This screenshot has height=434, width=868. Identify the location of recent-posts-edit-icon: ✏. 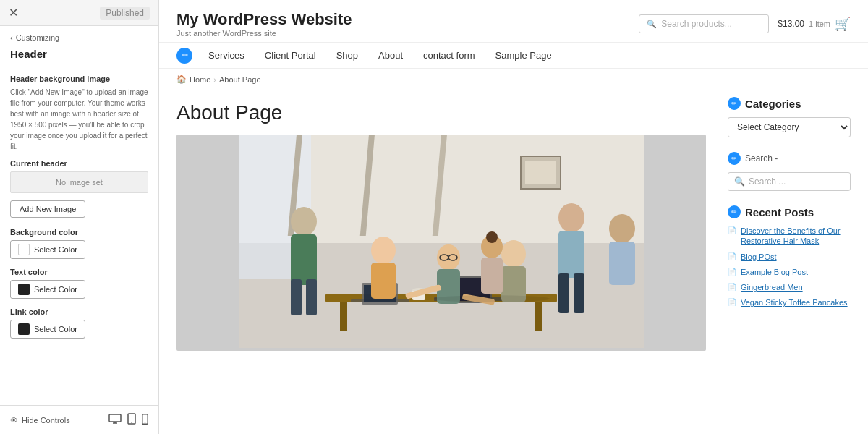
(734, 212).